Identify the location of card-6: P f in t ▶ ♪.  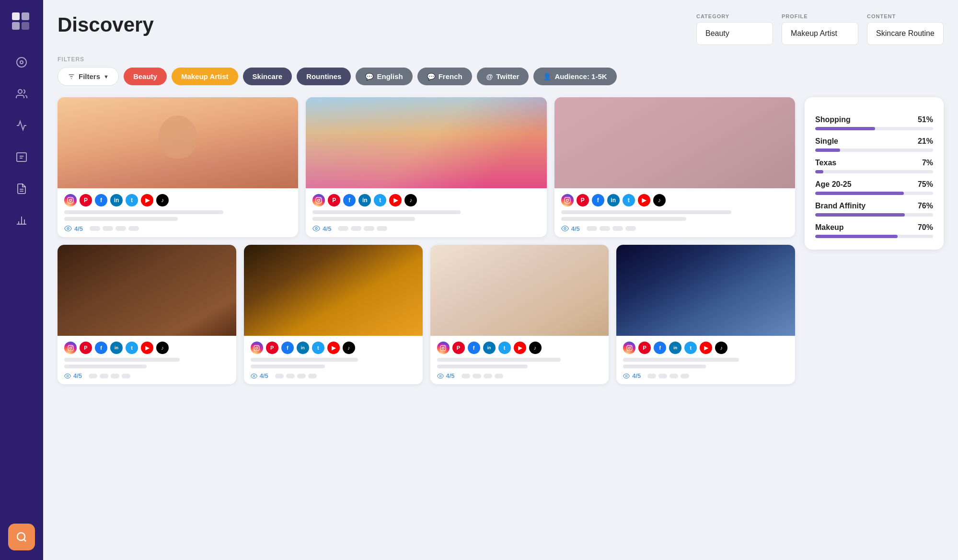
(519, 314).